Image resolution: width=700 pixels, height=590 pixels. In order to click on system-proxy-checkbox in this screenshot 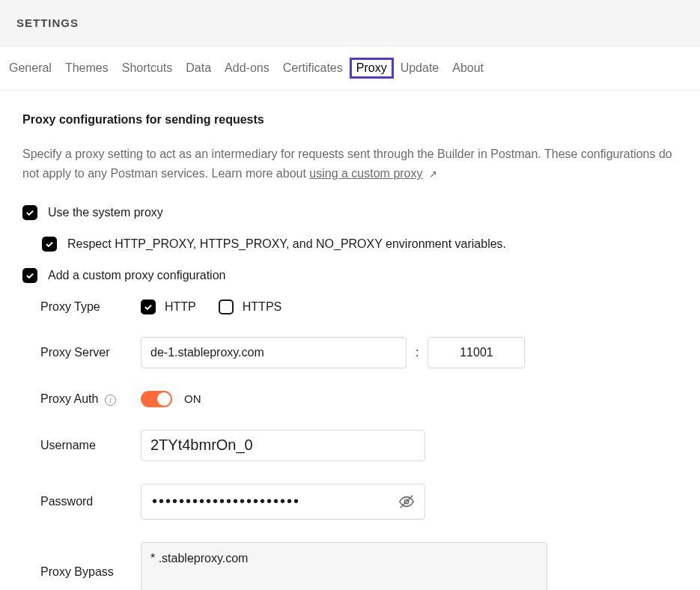, I will do `click(30, 213)`.